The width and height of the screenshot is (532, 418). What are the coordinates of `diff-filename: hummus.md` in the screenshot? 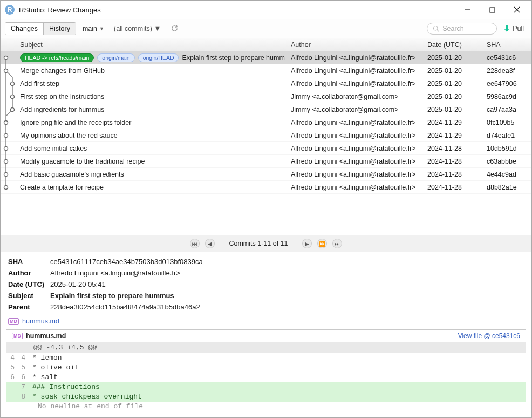 It's located at (46, 336).